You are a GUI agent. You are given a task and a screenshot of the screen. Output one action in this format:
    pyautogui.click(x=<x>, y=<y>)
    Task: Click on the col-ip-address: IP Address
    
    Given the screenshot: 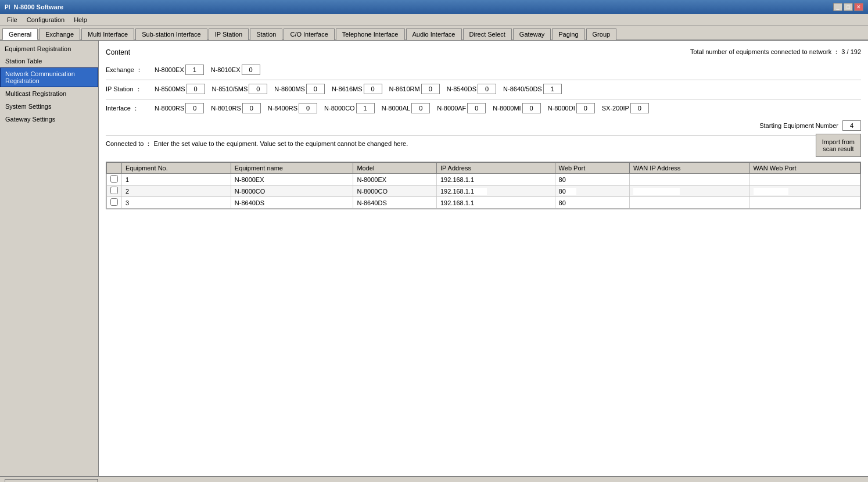 What is the action you would take?
    pyautogui.click(x=496, y=169)
    